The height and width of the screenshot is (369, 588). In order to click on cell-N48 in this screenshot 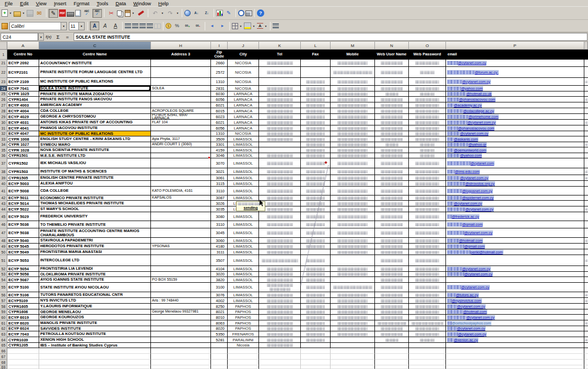, I will do `click(392, 240)`.